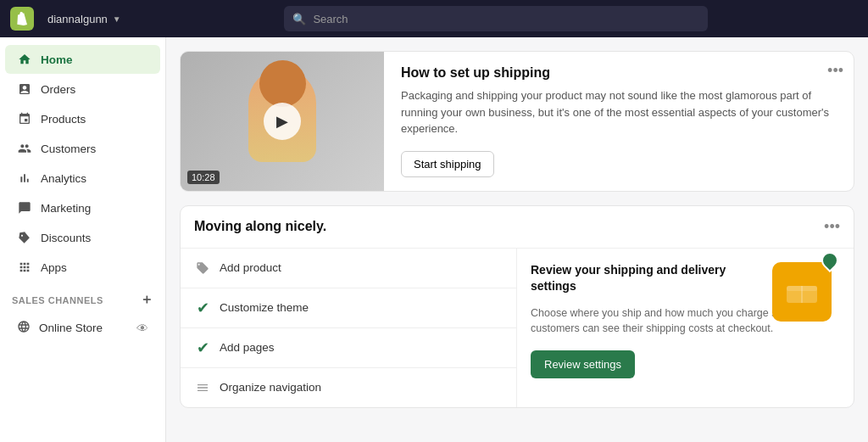  What do you see at coordinates (63, 119) in the screenshot?
I see `sidebar-item-label: Products` at bounding box center [63, 119].